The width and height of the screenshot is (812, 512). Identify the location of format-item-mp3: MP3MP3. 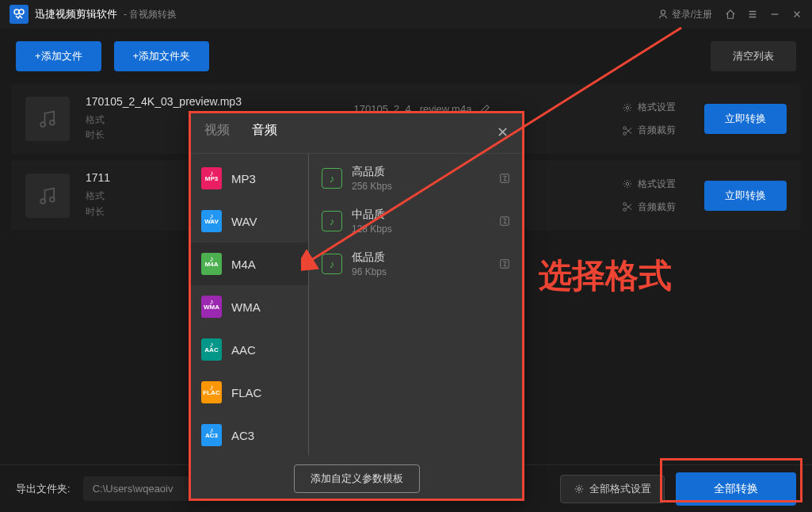
(249, 178).